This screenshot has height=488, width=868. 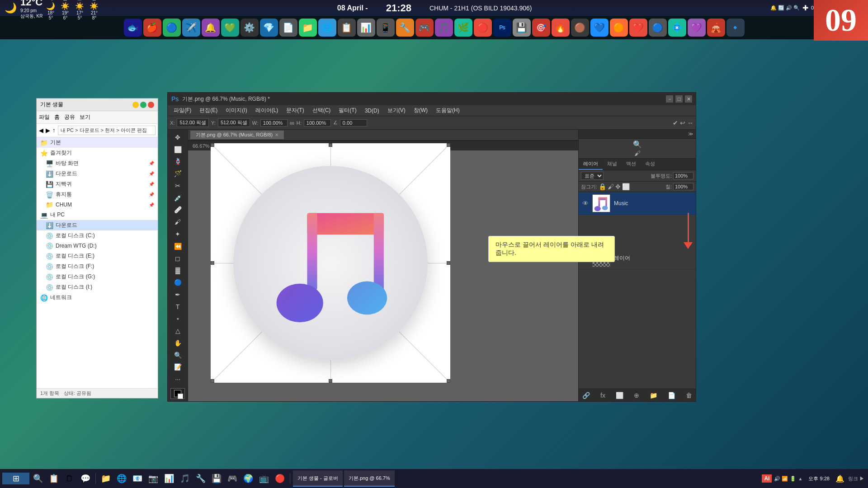 I want to click on list-item-g-drive: 💿 로컬 디스크 (G:), so click(x=97, y=277).